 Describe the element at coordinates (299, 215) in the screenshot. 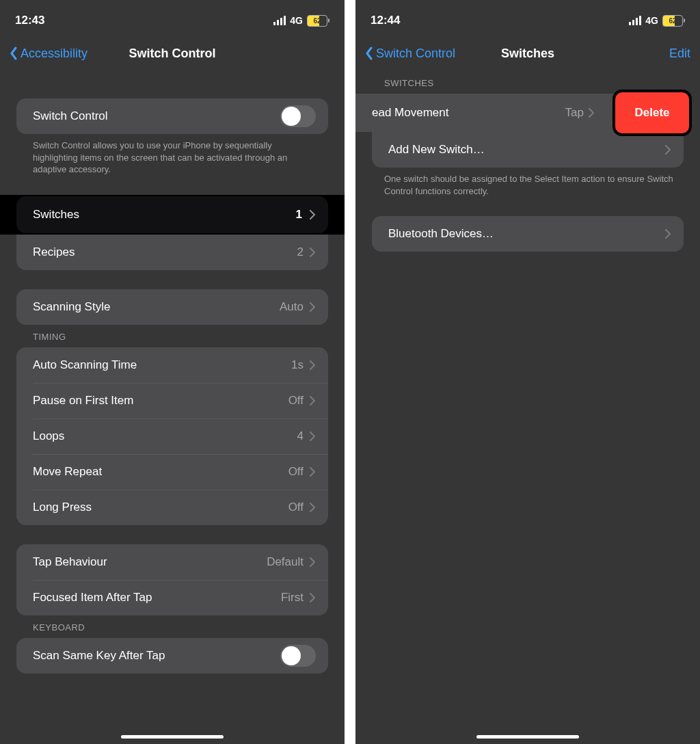

I see `switches-count: 1` at that location.